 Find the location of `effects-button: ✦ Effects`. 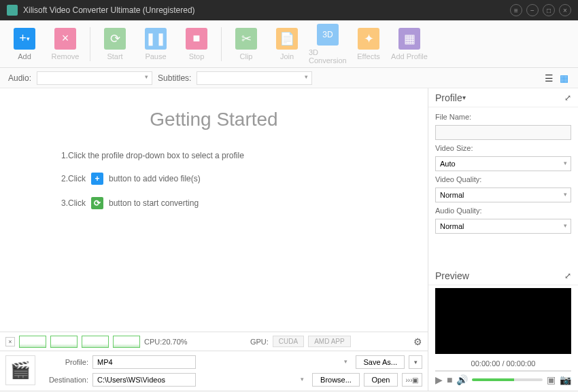

effects-button: ✦ Effects is located at coordinates (369, 44).